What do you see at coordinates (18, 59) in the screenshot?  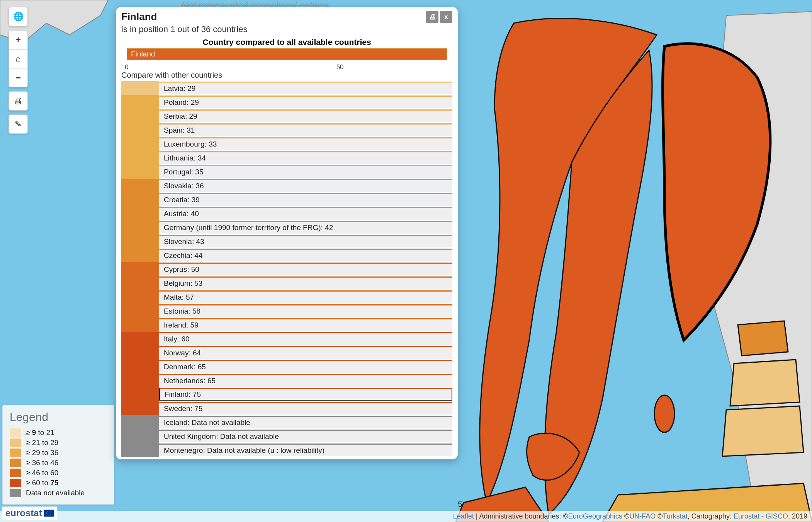 I see `home-button: ⌂` at bounding box center [18, 59].